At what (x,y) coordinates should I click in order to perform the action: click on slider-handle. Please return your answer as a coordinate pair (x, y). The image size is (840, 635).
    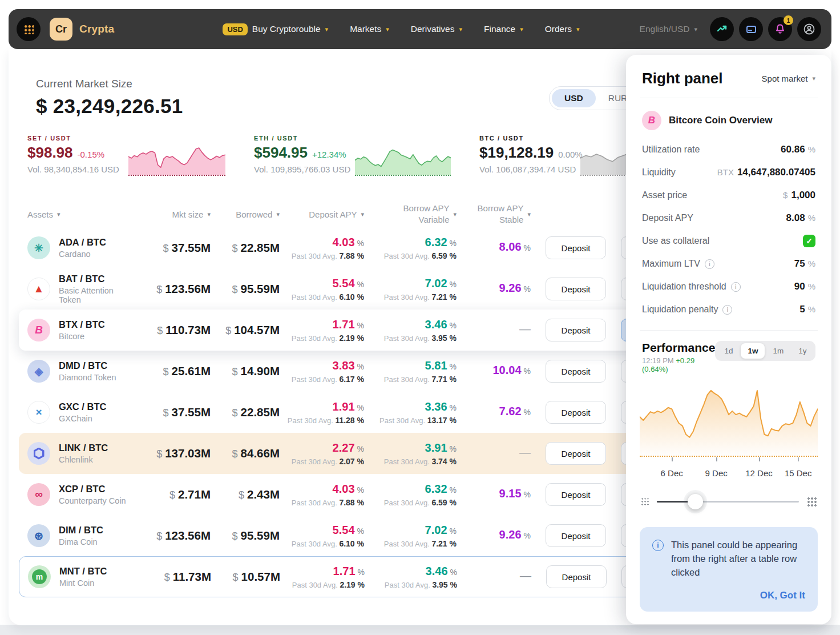
    Looking at the image, I should click on (695, 501).